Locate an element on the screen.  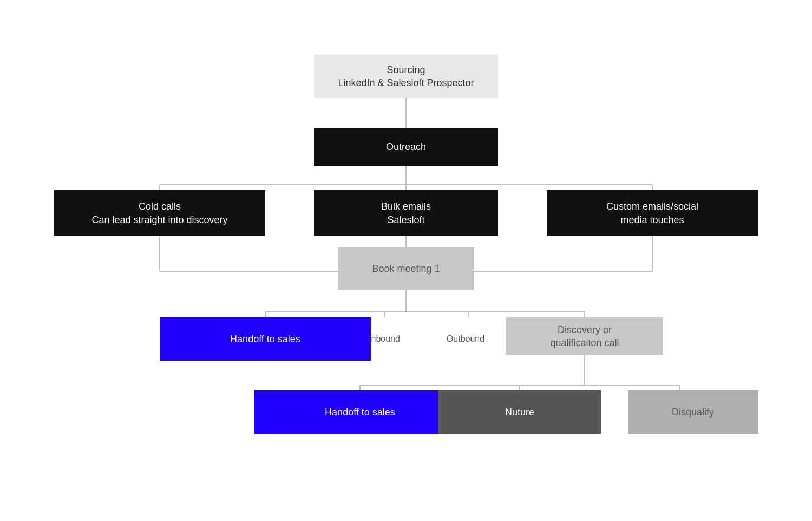
inbound-label-node: Inbound is located at coordinates (384, 339).